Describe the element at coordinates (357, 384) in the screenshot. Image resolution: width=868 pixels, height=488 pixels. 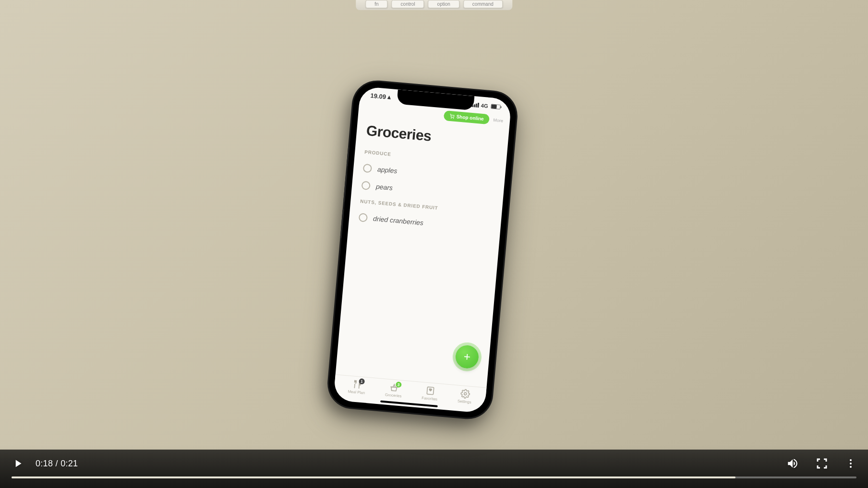
I see `utensils-icon: 1` at that location.